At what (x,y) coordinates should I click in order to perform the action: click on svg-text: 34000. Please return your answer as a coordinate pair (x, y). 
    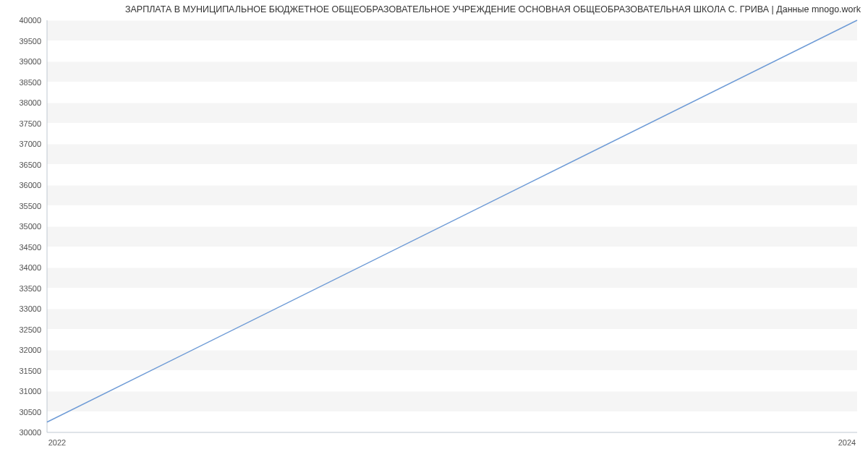
    Looking at the image, I should click on (30, 268).